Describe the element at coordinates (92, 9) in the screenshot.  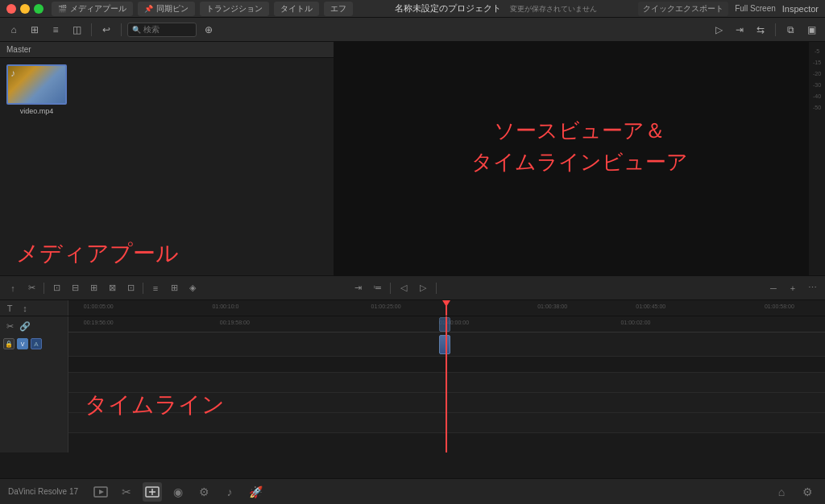
I see `tab-media-pool: 🎬 メディアプール` at that location.